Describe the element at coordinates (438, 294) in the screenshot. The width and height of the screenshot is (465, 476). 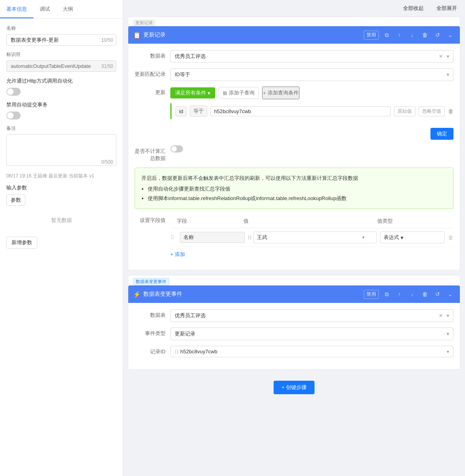
I see `card2-refresh-icon: ↺` at that location.